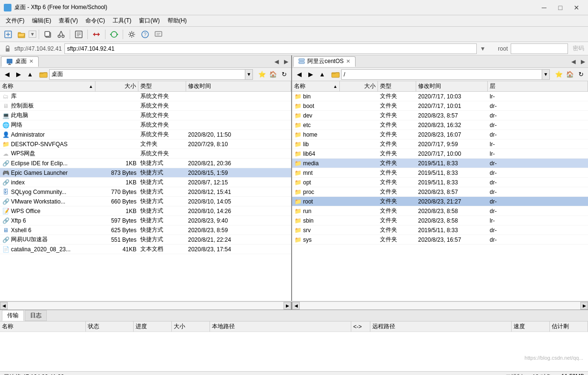 Image resolution: width=588 pixels, height=375 pixels. I want to click on right-file-row: 📁mnt文件夹2019/5/11, 8:33dr-, so click(440, 173).